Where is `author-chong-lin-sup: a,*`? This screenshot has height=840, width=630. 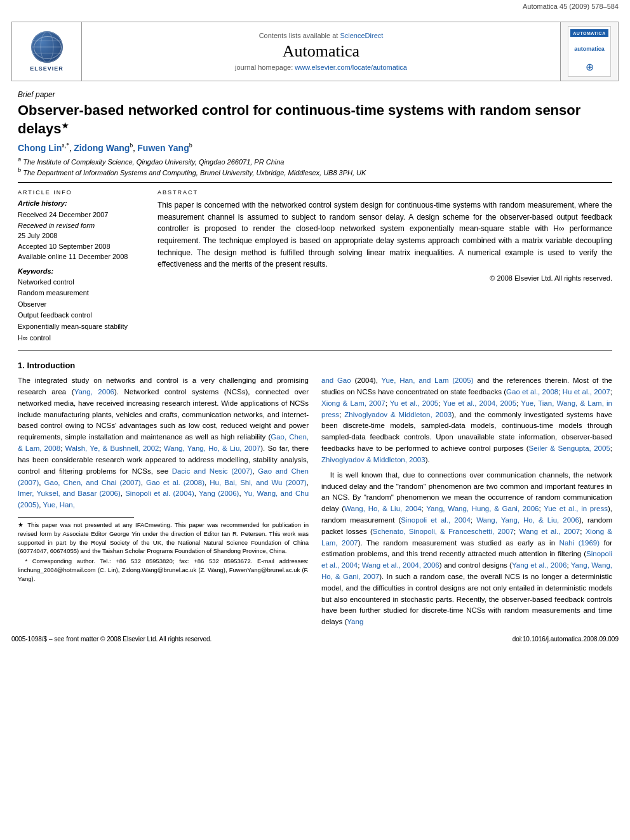 author-chong-lin-sup: a,* is located at coordinates (65, 145).